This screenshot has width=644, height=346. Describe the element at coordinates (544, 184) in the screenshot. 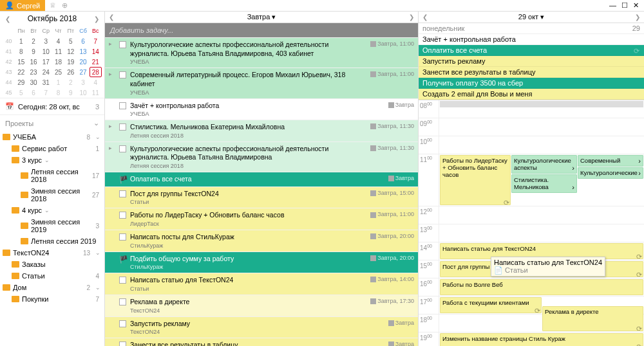

I see `timeline-event: Стилистика. Мельникова›` at that location.